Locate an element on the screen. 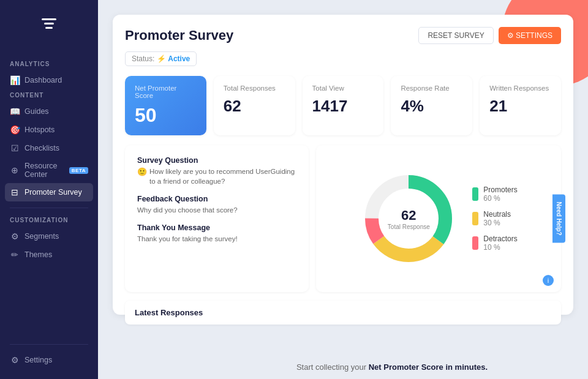  response-rate-label: Response Rate is located at coordinates (431, 88).